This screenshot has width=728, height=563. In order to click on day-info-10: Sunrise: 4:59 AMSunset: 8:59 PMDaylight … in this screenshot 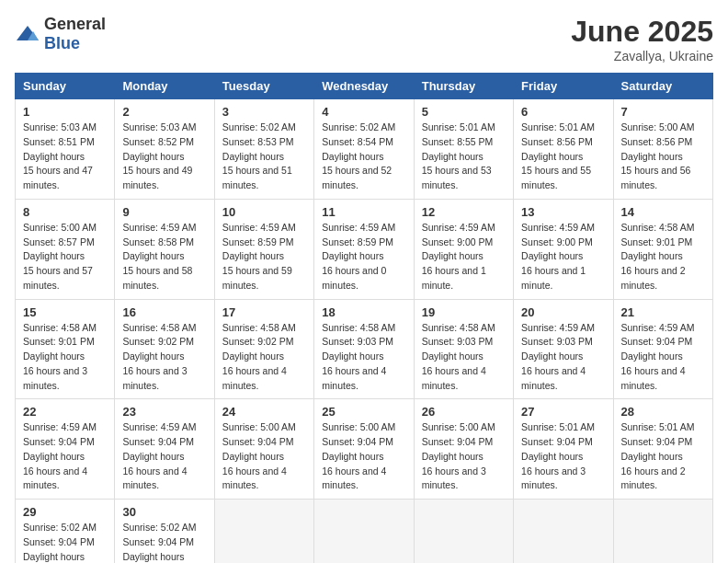, I will do `click(265, 258)`.